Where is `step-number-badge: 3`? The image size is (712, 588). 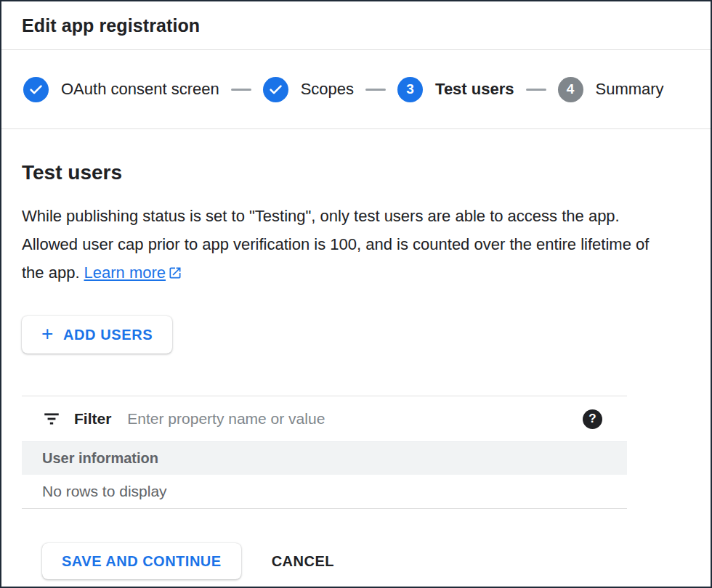 step-number-badge: 3 is located at coordinates (410, 90).